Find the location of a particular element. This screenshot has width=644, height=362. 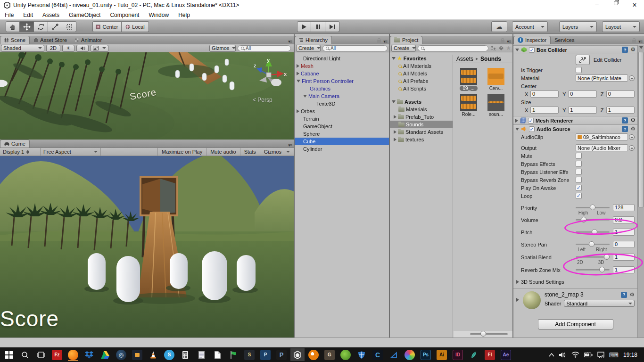

menu-file: File is located at coordinates (9, 15).